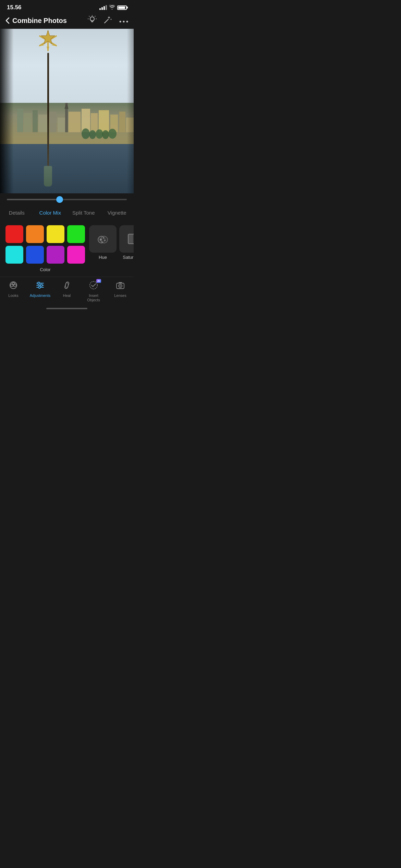 Image resolution: width=401 pixels, height=868 pixels. Describe the element at coordinates (40, 296) in the screenshot. I see `adjustments-label: Adjustments` at that location.